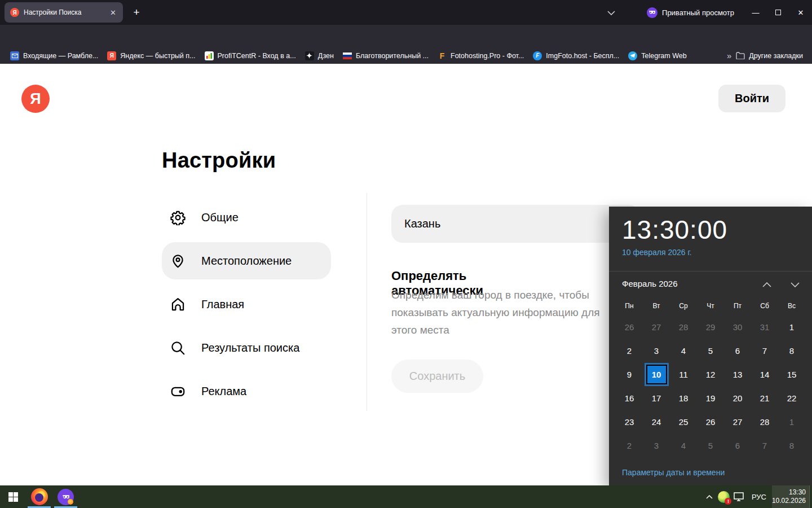 The width and height of the screenshot is (812, 508). I want to click on windows-logo-icon, so click(14, 497).